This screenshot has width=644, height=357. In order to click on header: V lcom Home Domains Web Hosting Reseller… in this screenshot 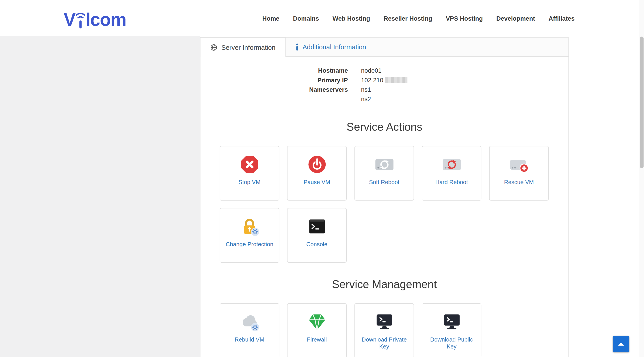, I will do `click(322, 18)`.